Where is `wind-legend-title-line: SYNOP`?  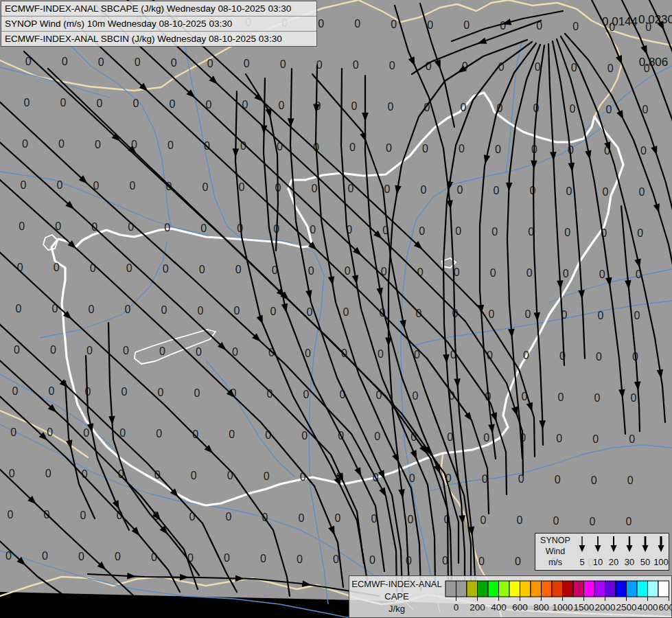 wind-legend-title-line: SYNOP is located at coordinates (555, 540).